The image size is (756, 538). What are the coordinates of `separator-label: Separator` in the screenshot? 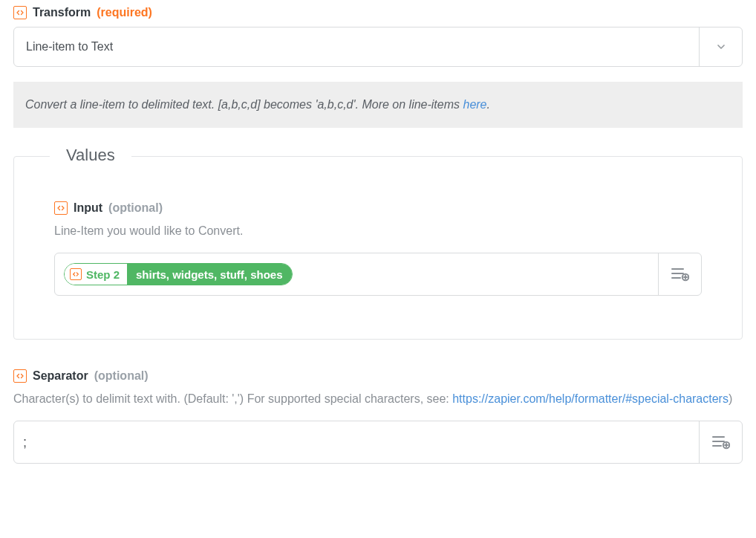 It's located at (61, 376).